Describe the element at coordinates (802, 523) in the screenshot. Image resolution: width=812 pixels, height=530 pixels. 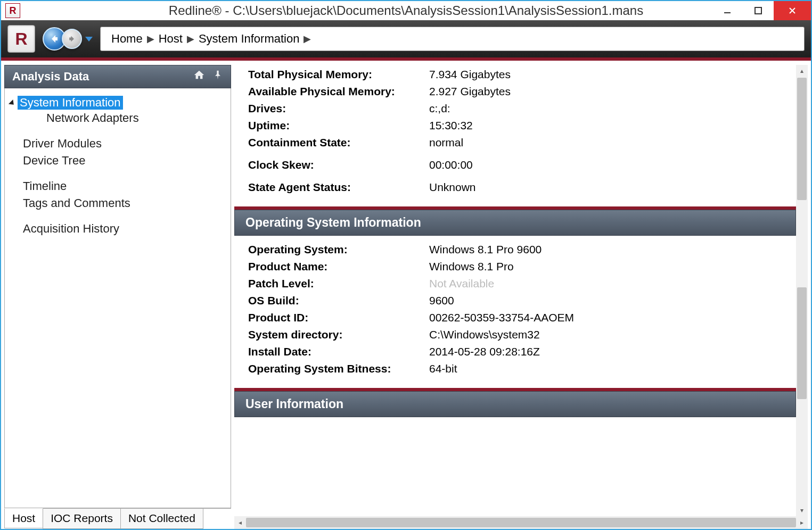
I see `scroll-right-icon: ▸` at that location.